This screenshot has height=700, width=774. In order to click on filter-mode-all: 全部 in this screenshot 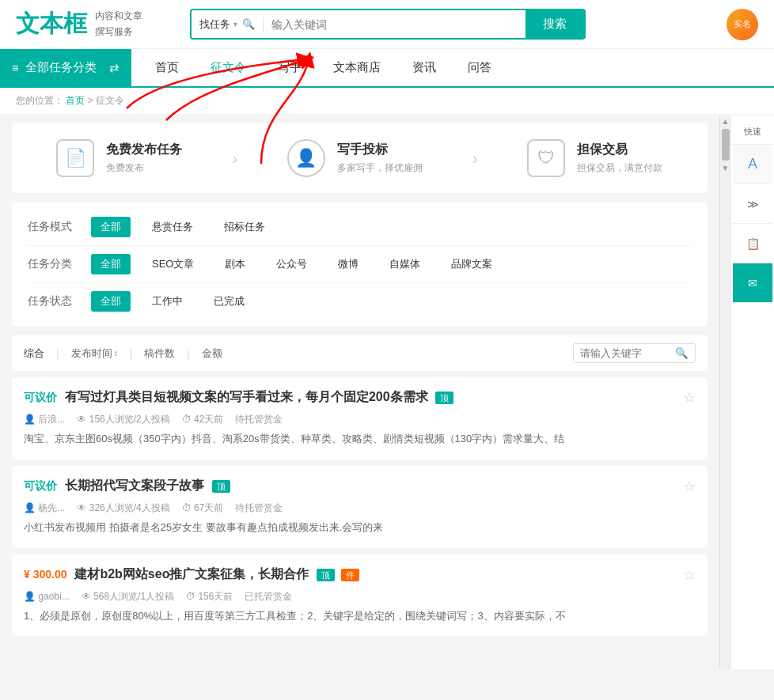, I will do `click(111, 227)`.